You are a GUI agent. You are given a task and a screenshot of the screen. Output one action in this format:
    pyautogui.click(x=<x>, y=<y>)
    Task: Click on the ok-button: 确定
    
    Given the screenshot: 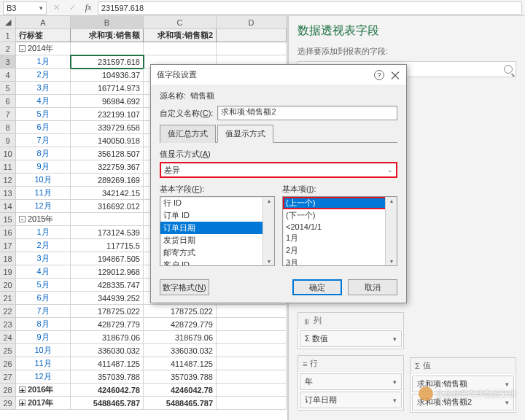 What is the action you would take?
    pyautogui.click(x=317, y=287)
    